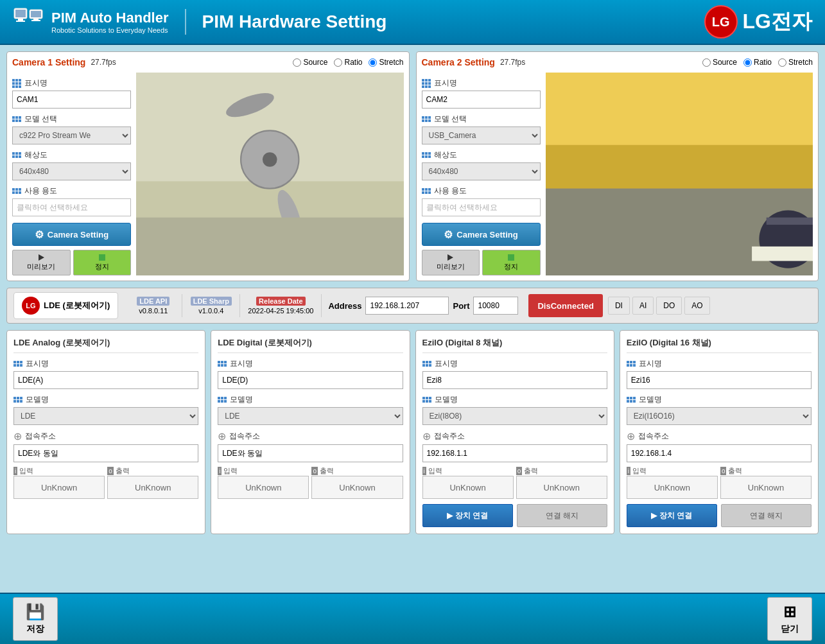 The image size is (825, 644). I want to click on lde-api-version: v0.8.0.11, so click(153, 311).